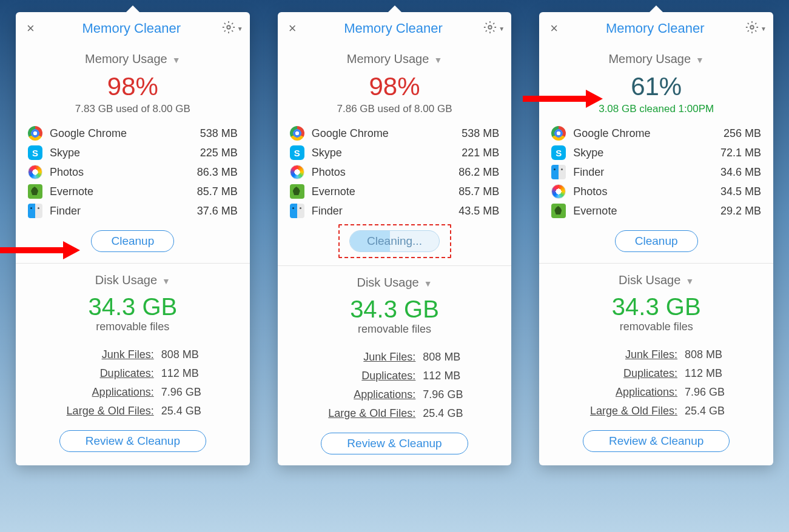 Image resolution: width=789 pixels, height=532 pixels. Describe the element at coordinates (395, 365) in the screenshot. I see `disk-usage-section: Disk Usage▼34.3 GBremovable filesJunk Fi…` at that location.